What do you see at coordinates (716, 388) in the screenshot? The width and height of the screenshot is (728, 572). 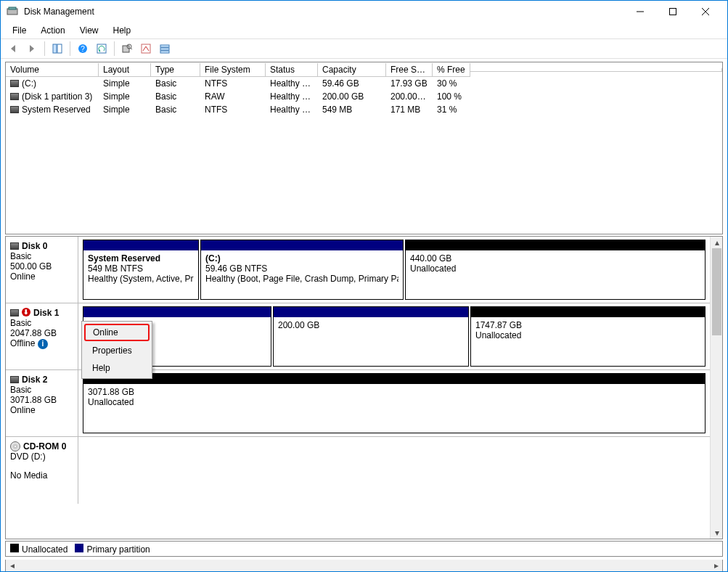 I see `vertical-scrollbar: ▴ ▾` at bounding box center [716, 388].